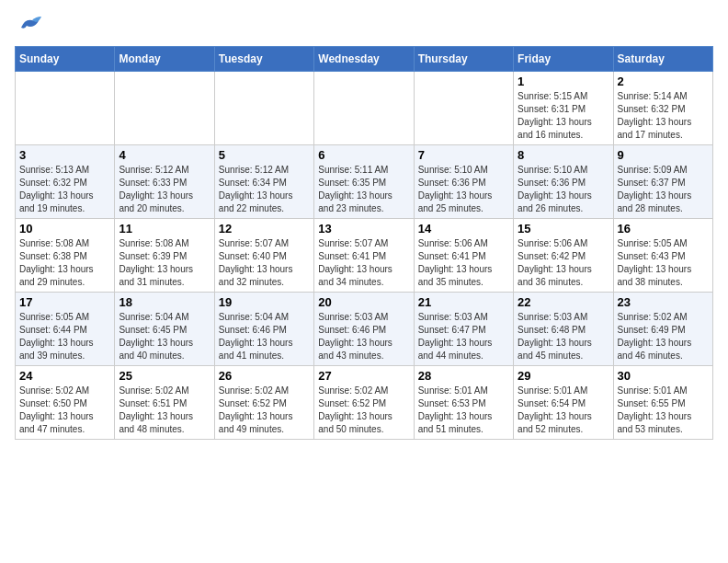 The height and width of the screenshot is (563, 728). I want to click on day-info: Sunrise: 5:12 AM Sunset: 6:34 PM Dayligh…, so click(265, 190).